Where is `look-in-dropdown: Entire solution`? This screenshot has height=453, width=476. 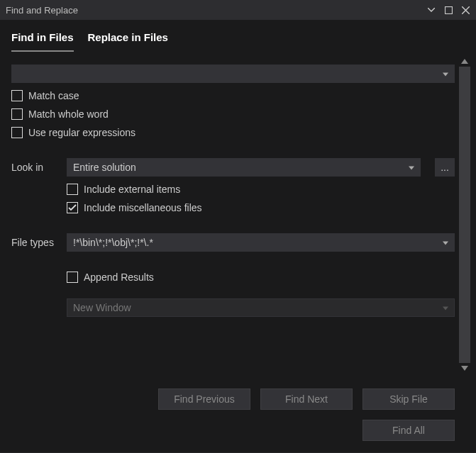 look-in-dropdown: Entire solution is located at coordinates (244, 167).